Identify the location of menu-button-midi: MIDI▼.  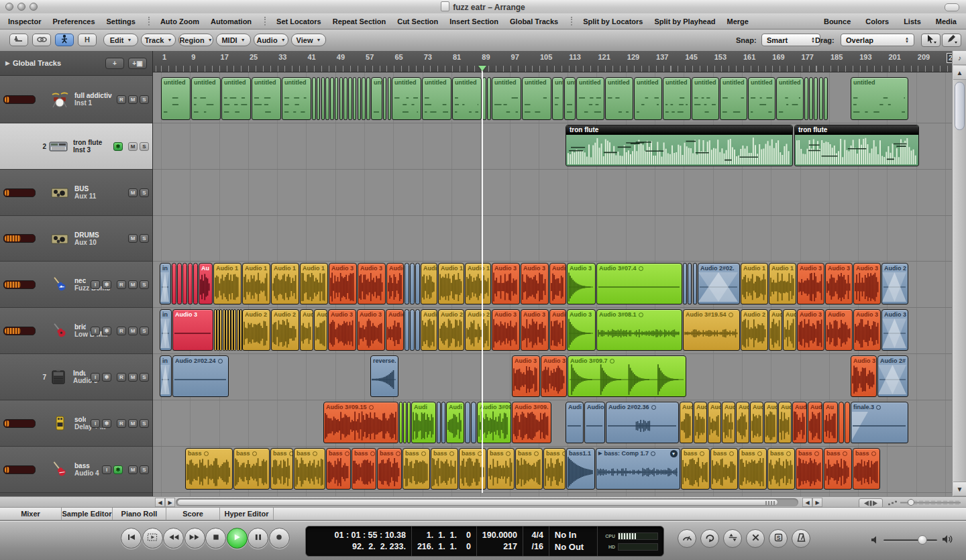
(233, 40).